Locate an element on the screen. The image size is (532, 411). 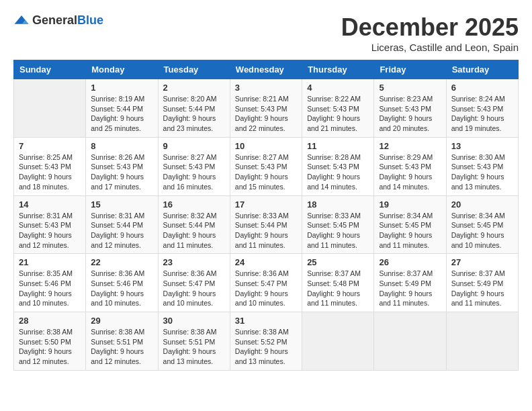
calendar-cell: 25Sunrise: 8:37 AMSunset: 5:48 PMDayligh… is located at coordinates (339, 283).